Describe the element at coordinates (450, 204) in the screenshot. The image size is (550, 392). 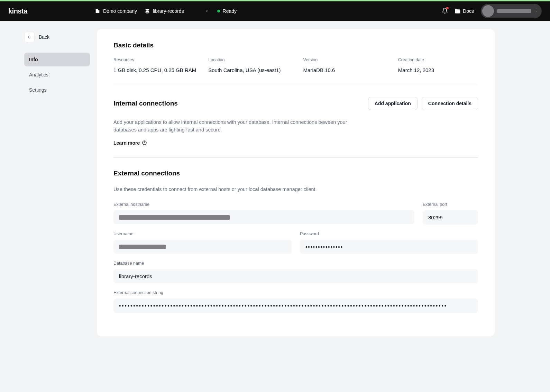
I see `external-port-label: External port` at that location.